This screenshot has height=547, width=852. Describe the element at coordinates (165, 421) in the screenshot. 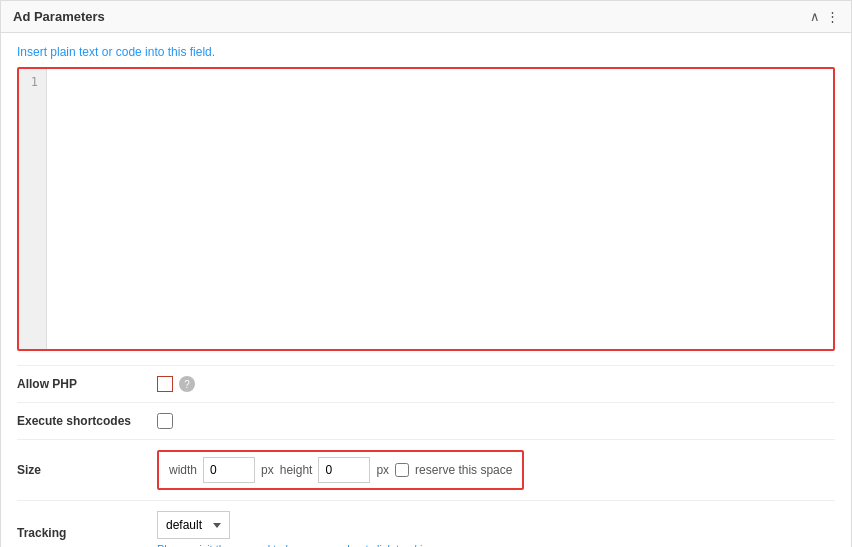

I see `execute-shortcodes-control` at that location.